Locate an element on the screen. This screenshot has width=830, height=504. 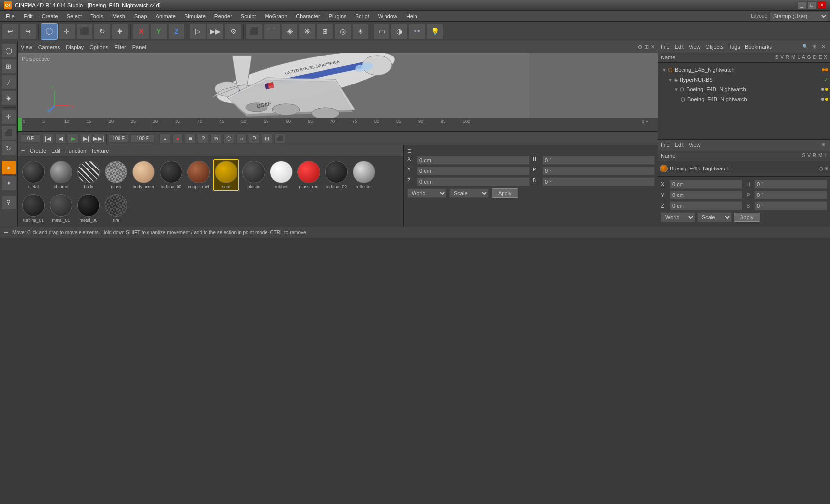
menu-character: Character is located at coordinates (308, 16).